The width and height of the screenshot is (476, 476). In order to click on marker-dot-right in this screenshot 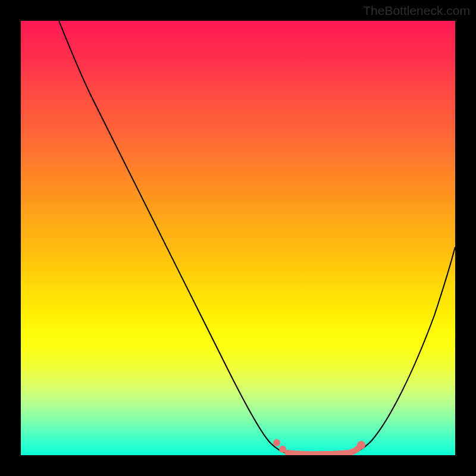, I will do `click(361, 445)`.